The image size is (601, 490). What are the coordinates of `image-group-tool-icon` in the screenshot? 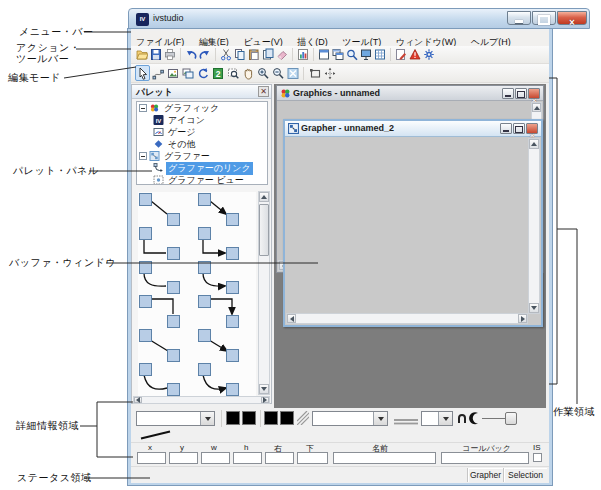 It's located at (188, 73).